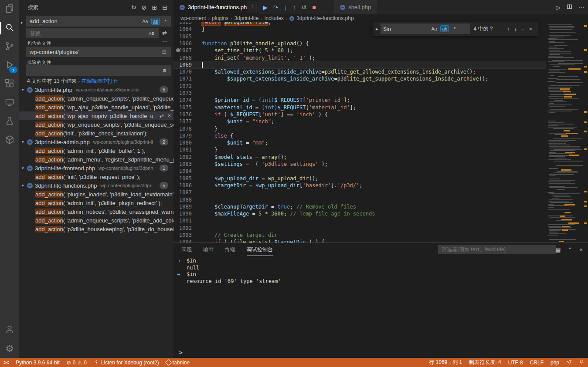 Image resolution: width=588 pixels, height=367 pixels. I want to click on code-line: 1068 ini_set( 'memory_limit', '-1' );, so click(360, 58).